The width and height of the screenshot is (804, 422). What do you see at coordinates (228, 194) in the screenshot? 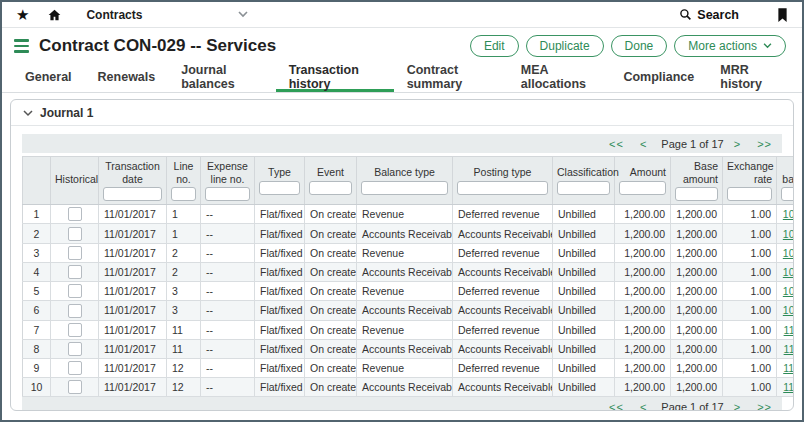
I see `filter-input-expense-line-no` at bounding box center [228, 194].